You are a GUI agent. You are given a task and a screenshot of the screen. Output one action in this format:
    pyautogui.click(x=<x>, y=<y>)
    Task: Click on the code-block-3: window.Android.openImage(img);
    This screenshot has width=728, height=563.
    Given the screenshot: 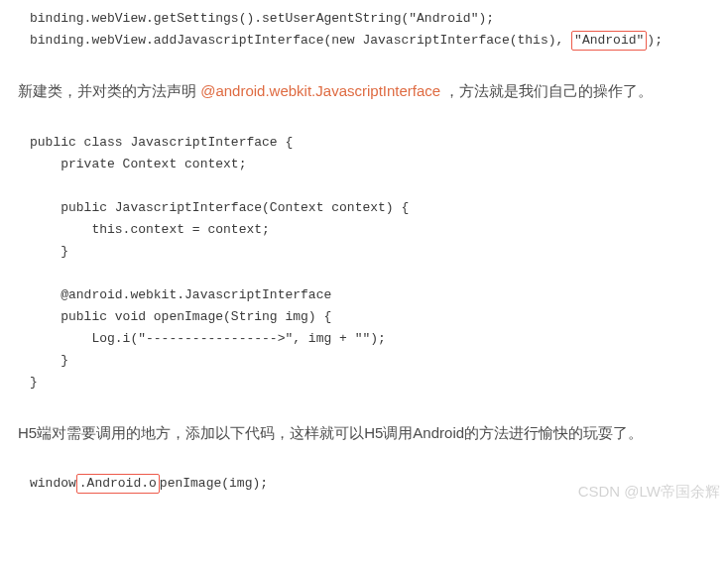 What is the action you would take?
    pyautogui.click(x=364, y=484)
    